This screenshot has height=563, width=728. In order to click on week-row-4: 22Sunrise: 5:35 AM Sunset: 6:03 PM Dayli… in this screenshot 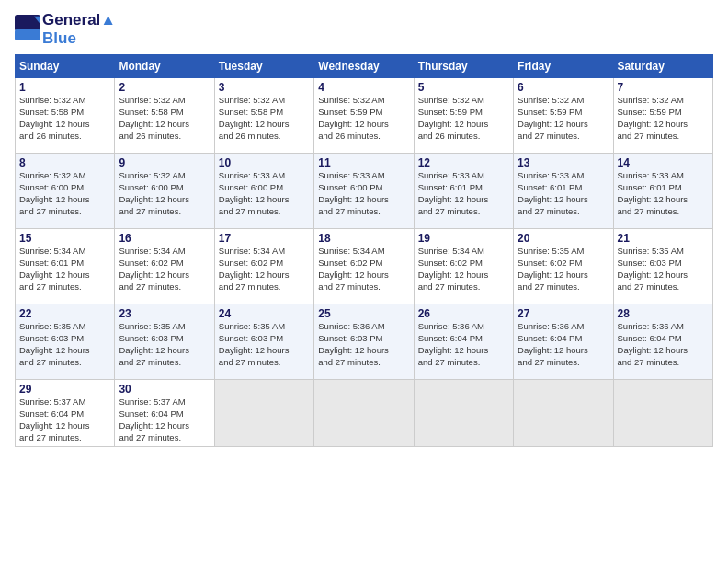, I will do `click(364, 342)`.